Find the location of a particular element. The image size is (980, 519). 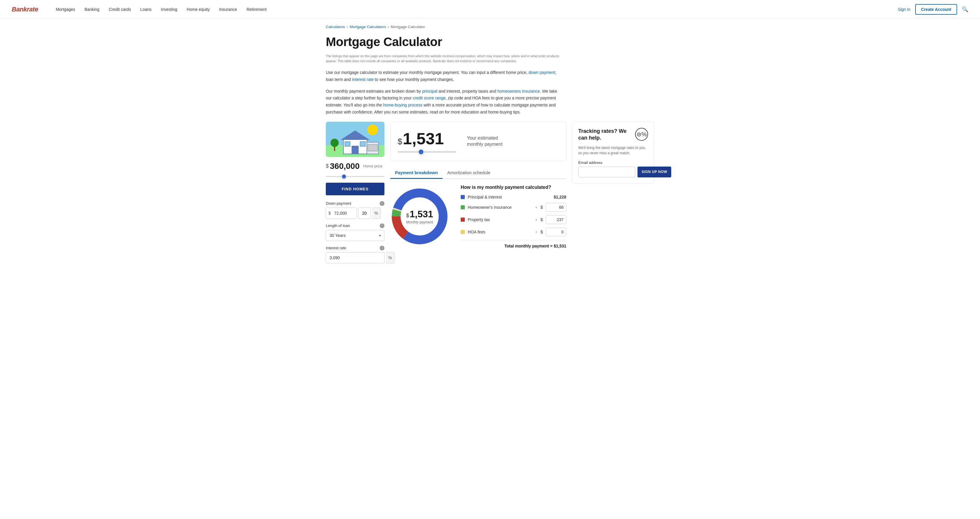

create-account-button: Create Account is located at coordinates (936, 10).